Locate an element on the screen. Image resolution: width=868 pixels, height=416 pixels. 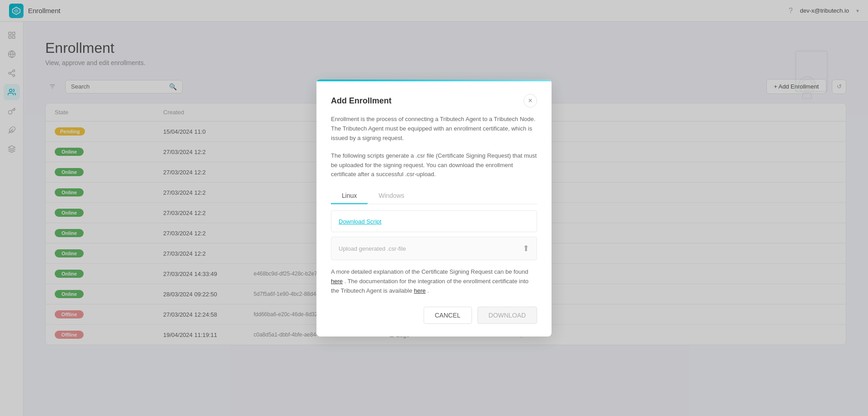
footer-link-here-1: here is located at coordinates (337, 281).